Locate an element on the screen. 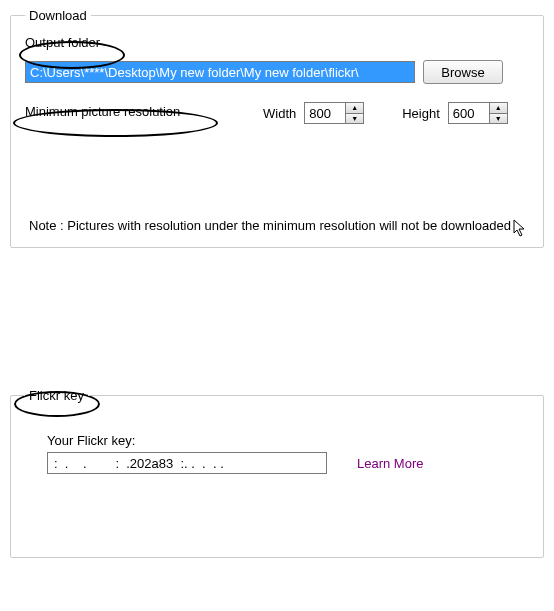 The image size is (554, 611). your-flickr-key-label: Your Flickr key: is located at coordinates (281, 440).